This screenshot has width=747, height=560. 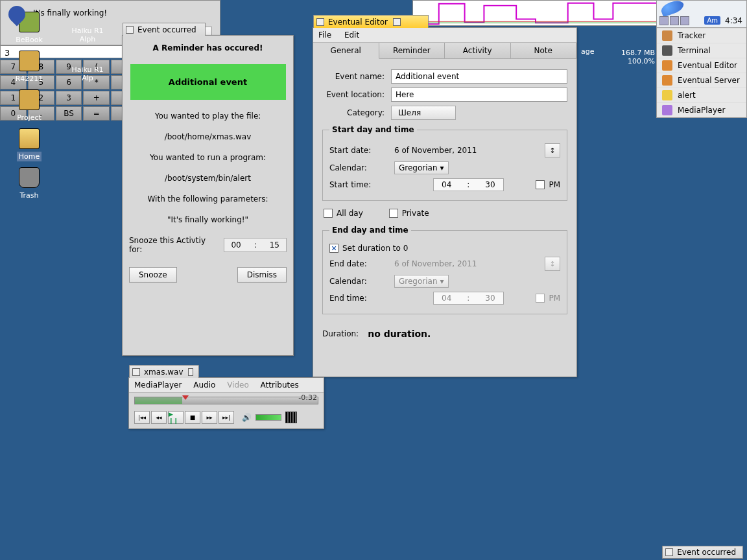 I want to click on set-duration-zero-label: Set duration to 0, so click(x=375, y=248).